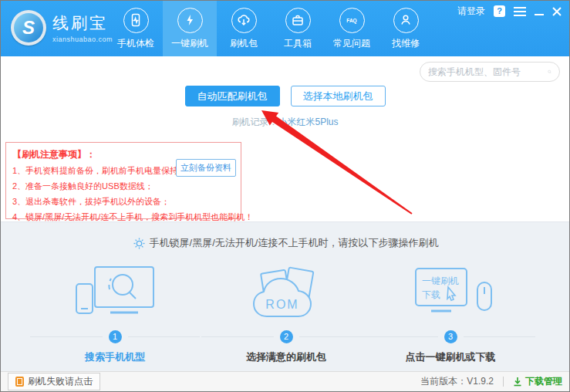  What do you see at coordinates (500, 11) in the screenshot?
I see `help-icon: ?` at bounding box center [500, 11].